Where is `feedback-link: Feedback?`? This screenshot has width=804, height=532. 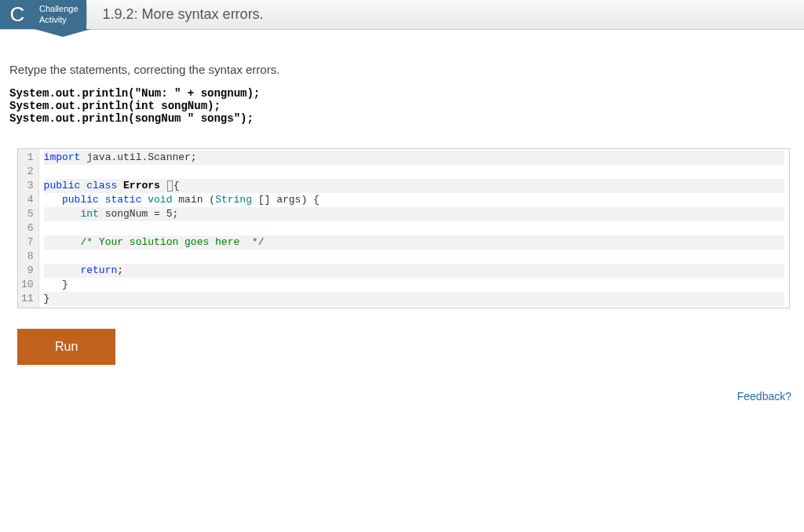
feedback-link: Feedback? is located at coordinates (765, 396).